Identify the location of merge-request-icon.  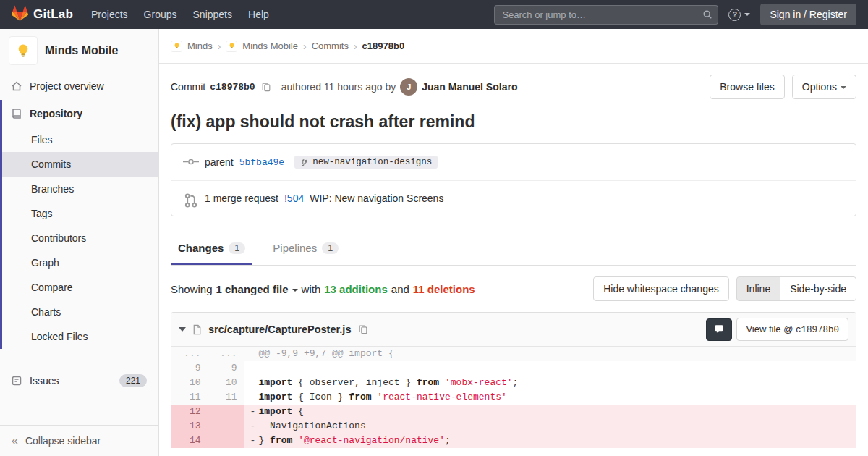
(191, 198).